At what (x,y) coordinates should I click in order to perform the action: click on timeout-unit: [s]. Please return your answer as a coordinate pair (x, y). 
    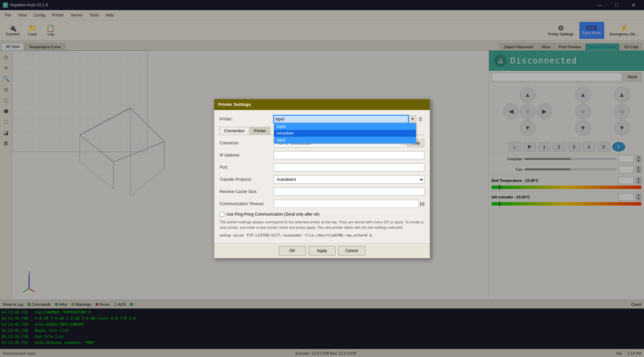
    Looking at the image, I should click on (422, 204).